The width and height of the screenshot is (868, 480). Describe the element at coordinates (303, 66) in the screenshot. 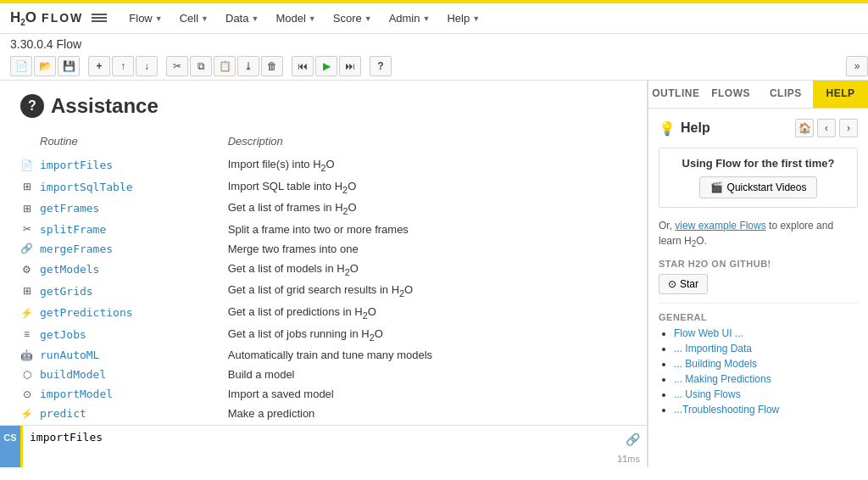

I see `first-button: ⏮` at that location.